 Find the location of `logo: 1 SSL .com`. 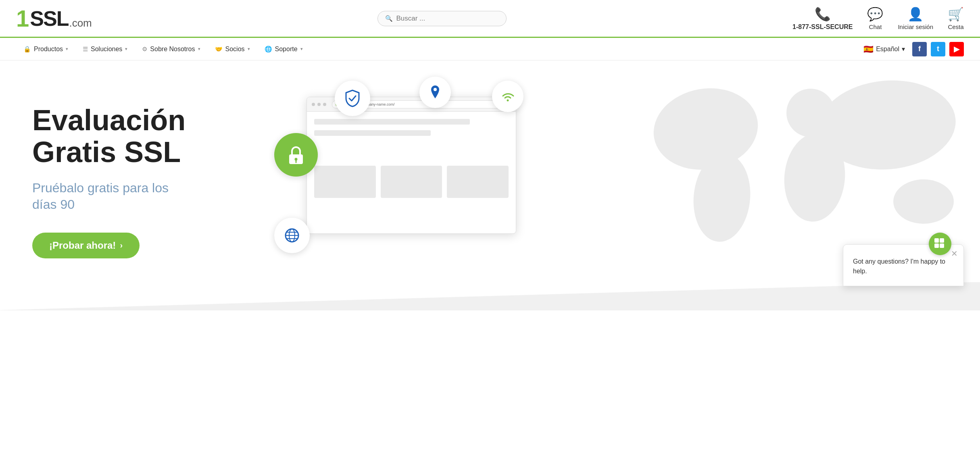

logo: 1 SSL .com is located at coordinates (54, 19).